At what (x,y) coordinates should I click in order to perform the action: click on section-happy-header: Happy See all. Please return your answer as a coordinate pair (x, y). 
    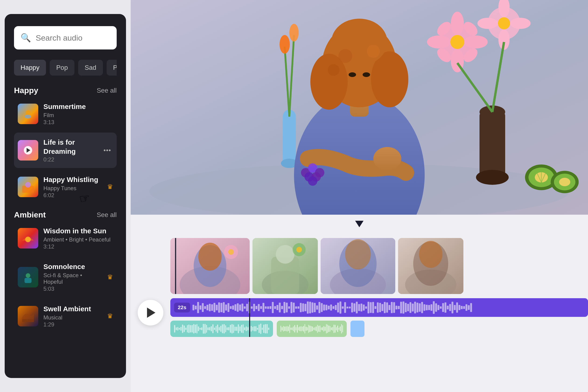
    Looking at the image, I should click on (66, 90).